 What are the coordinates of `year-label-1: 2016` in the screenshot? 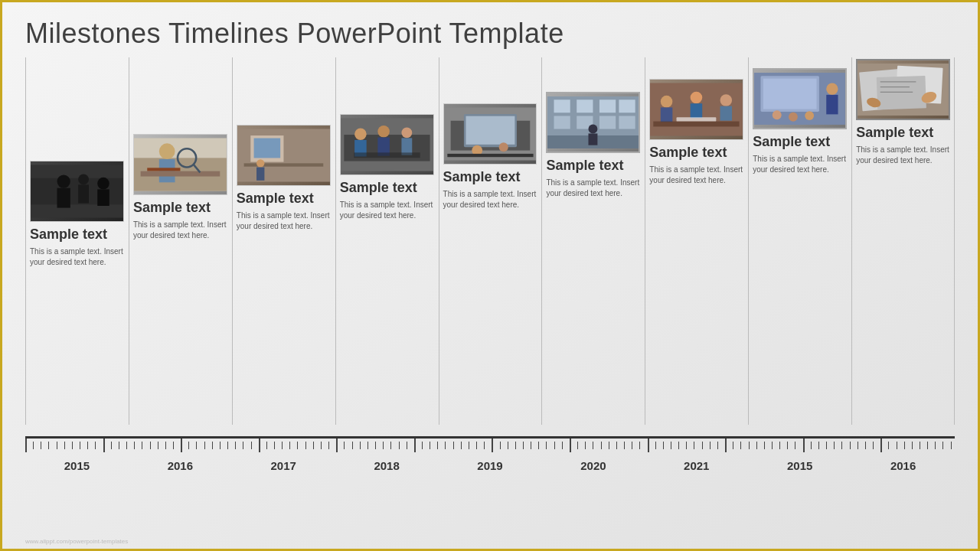 It's located at (181, 465).